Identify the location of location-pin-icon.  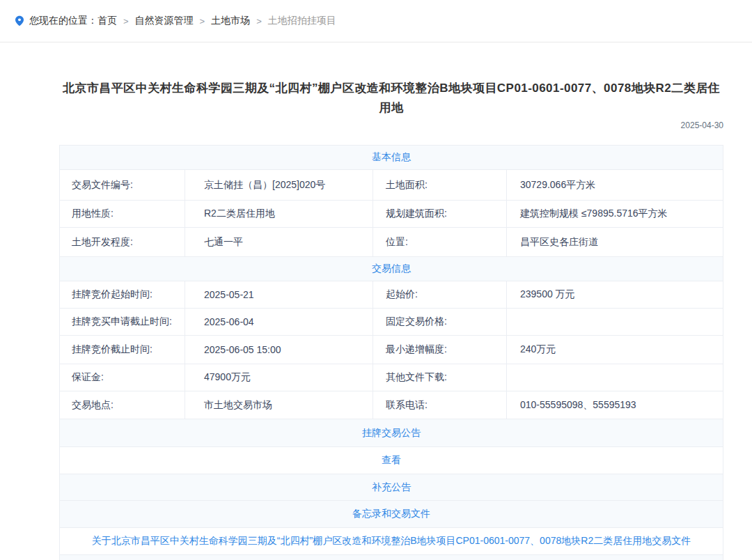
(19, 21).